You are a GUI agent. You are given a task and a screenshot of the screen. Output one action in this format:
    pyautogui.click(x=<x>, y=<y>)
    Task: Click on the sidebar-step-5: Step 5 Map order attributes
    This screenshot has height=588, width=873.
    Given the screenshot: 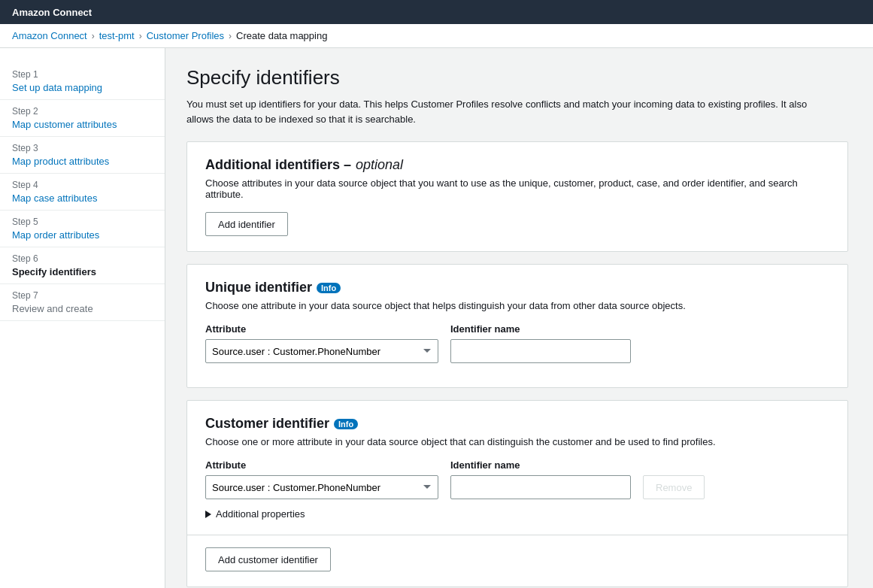 What is the action you would take?
    pyautogui.click(x=83, y=229)
    